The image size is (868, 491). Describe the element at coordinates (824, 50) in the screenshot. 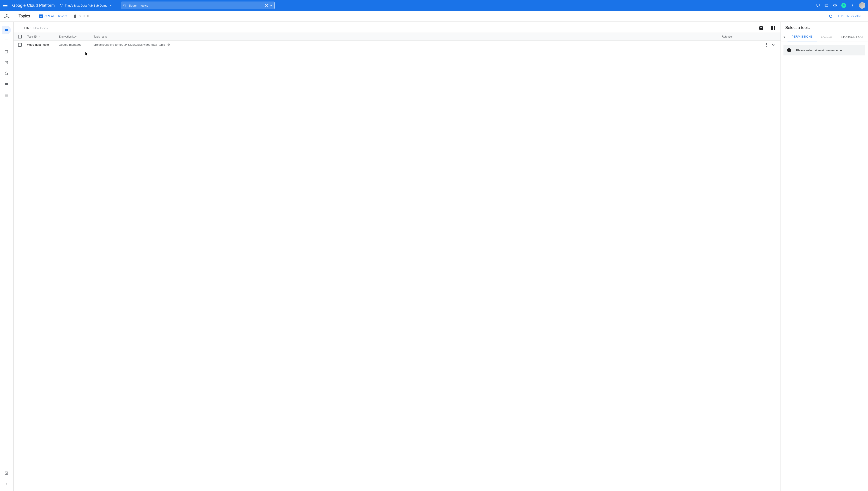

I see `info-panel-message: i Please select at least one resource.` at that location.